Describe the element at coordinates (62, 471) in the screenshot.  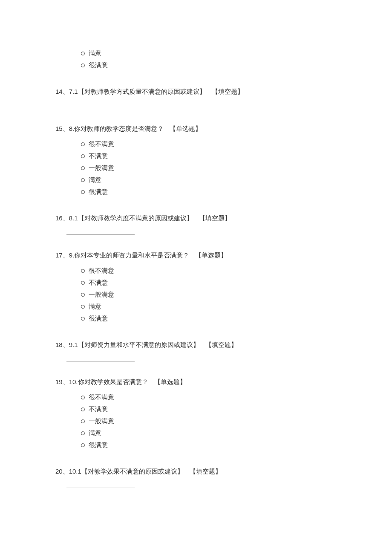
I see `question-number: 20、` at that location.